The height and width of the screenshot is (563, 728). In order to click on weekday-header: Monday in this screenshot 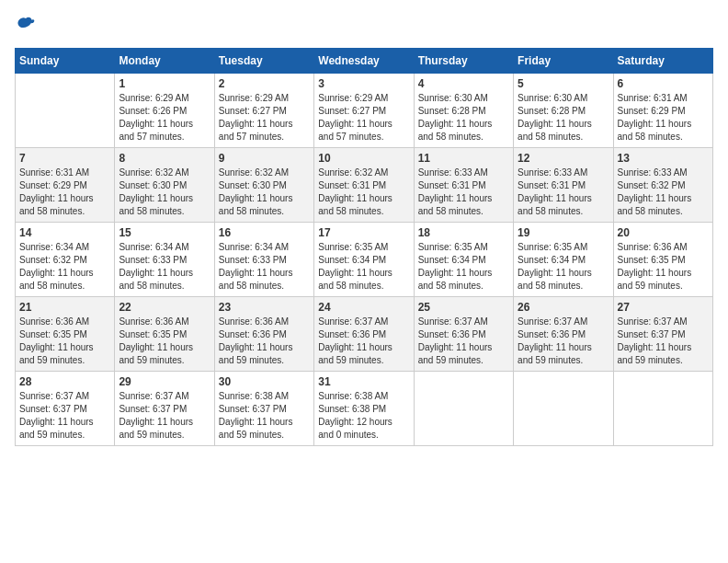, I will do `click(165, 61)`.